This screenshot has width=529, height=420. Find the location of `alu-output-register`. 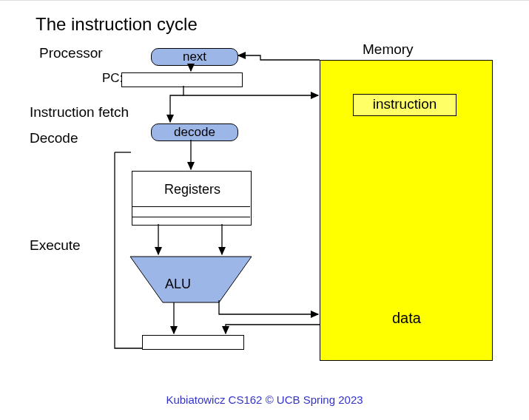

alu-output-register is located at coordinates (193, 342).